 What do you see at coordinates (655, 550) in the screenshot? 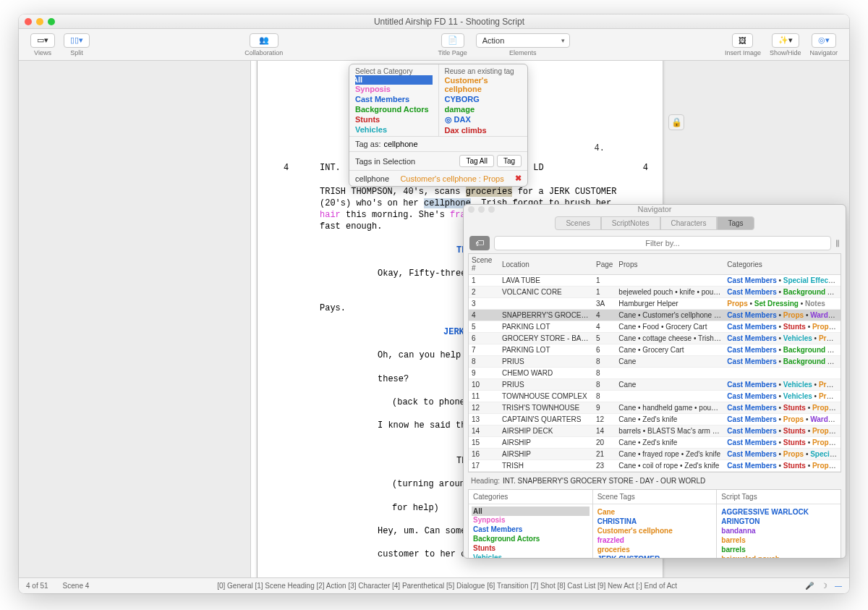
I see `list-item: groceries` at bounding box center [655, 550].